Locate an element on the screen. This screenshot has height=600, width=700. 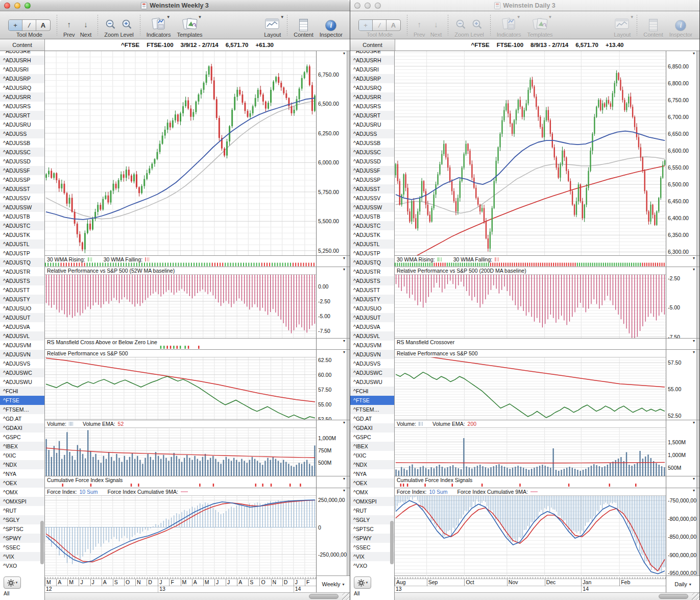
sidebar-item-symbol: ^ADJUSVL is located at coordinates (22, 336).